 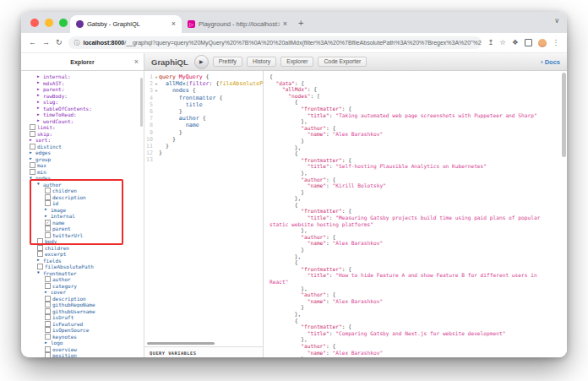 I want to click on explorer-item-logo: ▶logo, so click(x=83, y=343).